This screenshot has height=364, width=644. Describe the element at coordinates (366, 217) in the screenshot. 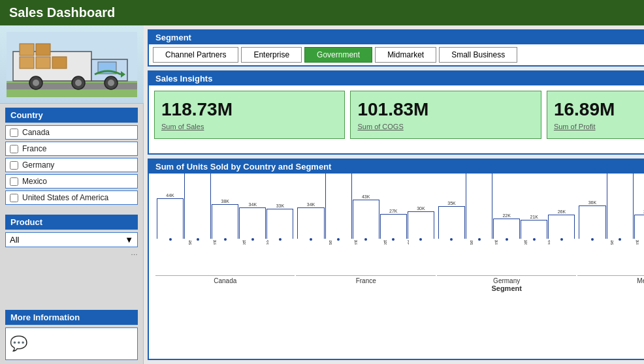

I see `bar-wrap: 43K` at that location.